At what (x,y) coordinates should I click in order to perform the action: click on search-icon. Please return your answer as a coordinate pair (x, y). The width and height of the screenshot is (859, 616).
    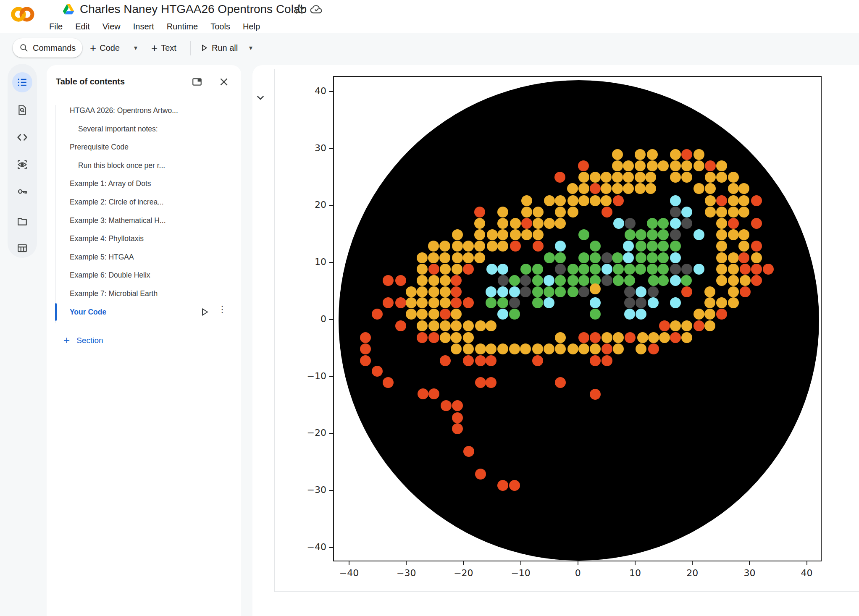
    Looking at the image, I should click on (24, 48).